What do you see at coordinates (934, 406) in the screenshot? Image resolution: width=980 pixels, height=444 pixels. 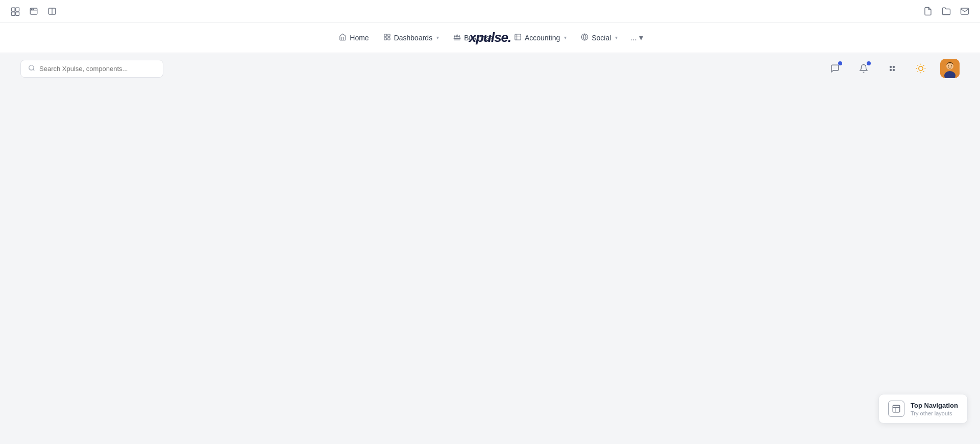 I see `layout-tooltip-title: Top Navigation` at bounding box center [934, 406].